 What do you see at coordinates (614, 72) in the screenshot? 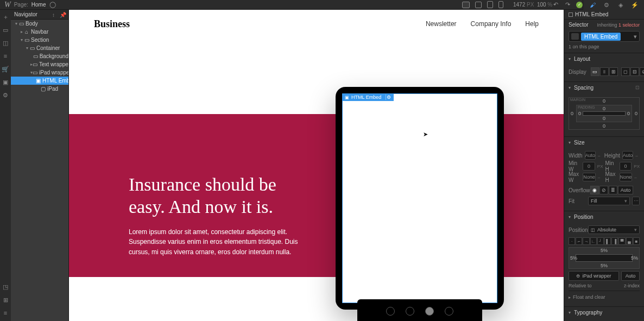
I see `display-grid-button: ⊞` at bounding box center [614, 72].